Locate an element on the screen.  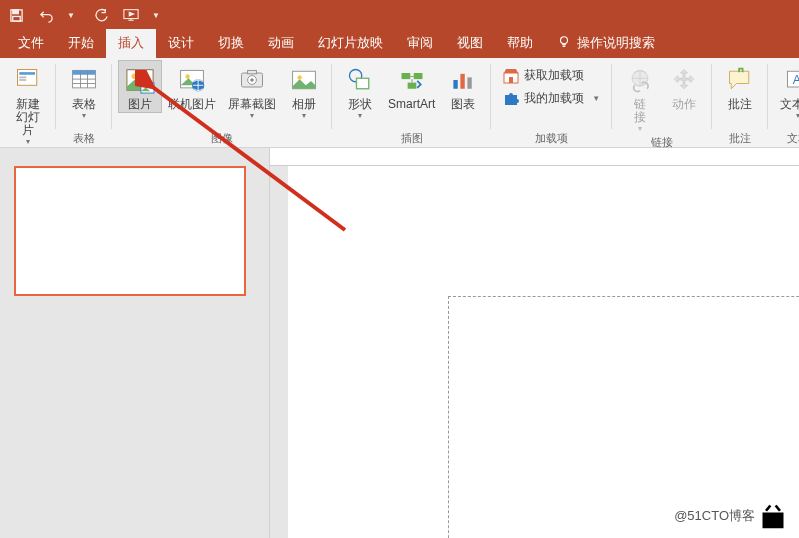
store-icon is located at coordinates (511, 76).